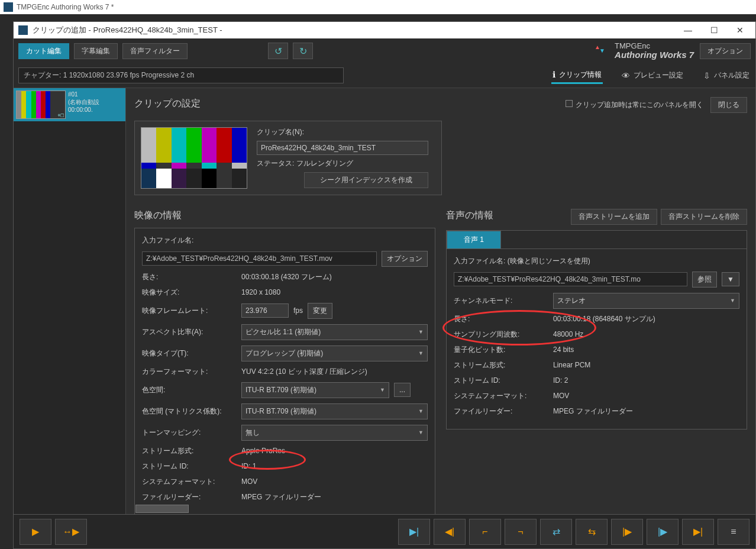 The width and height of the screenshot is (756, 549). I want to click on clip-thumbnail, so click(41, 105).